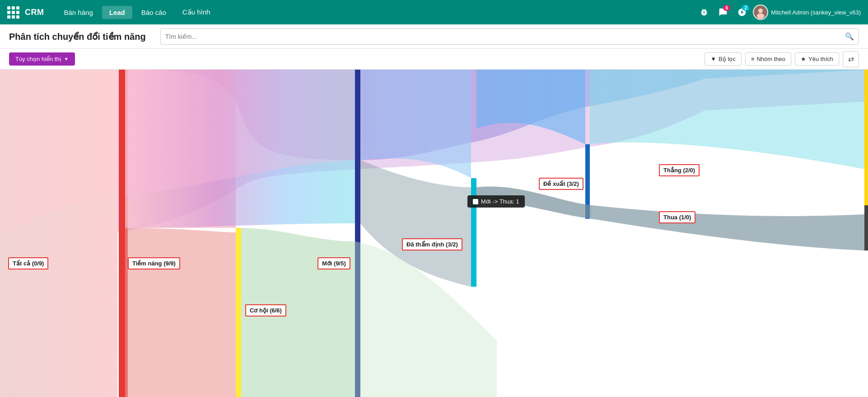  What do you see at coordinates (679, 170) in the screenshot?
I see `label-thang: Thắng (2/0)` at bounding box center [679, 170].